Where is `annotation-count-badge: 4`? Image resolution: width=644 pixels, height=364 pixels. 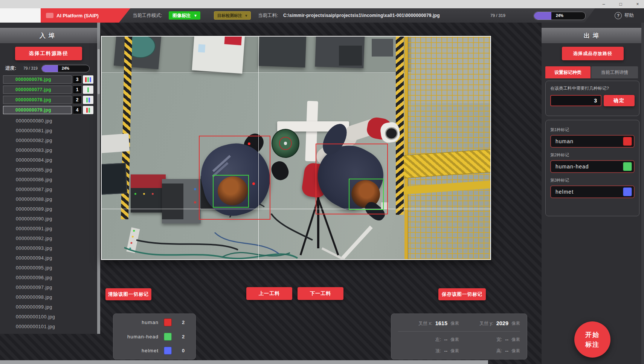
annotation-count-badge: 4 is located at coordinates (77, 110).